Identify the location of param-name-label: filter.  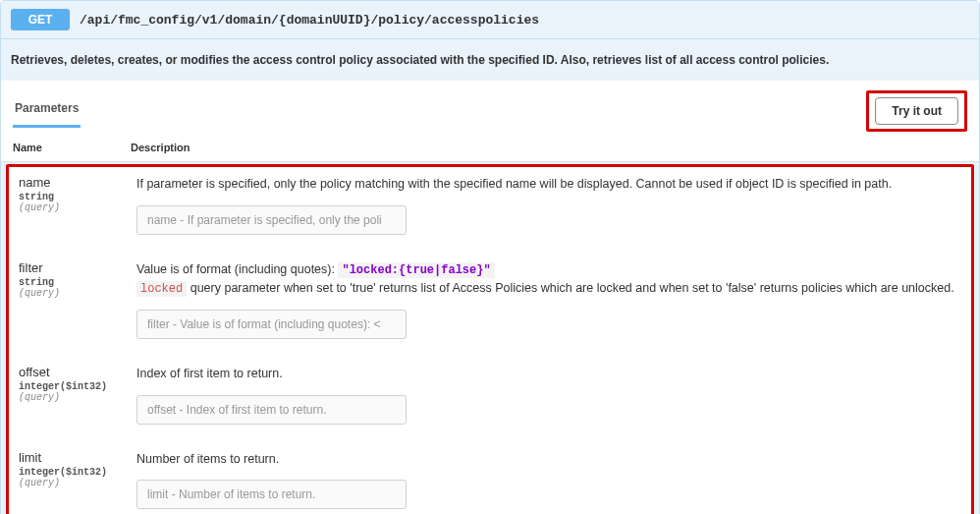
(73, 267).